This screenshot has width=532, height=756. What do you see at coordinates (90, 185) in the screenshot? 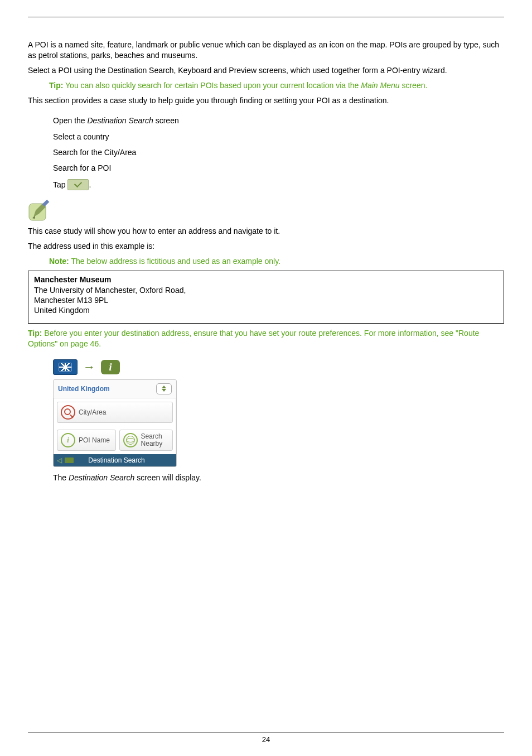
I see `step-period: .` at bounding box center [90, 185].